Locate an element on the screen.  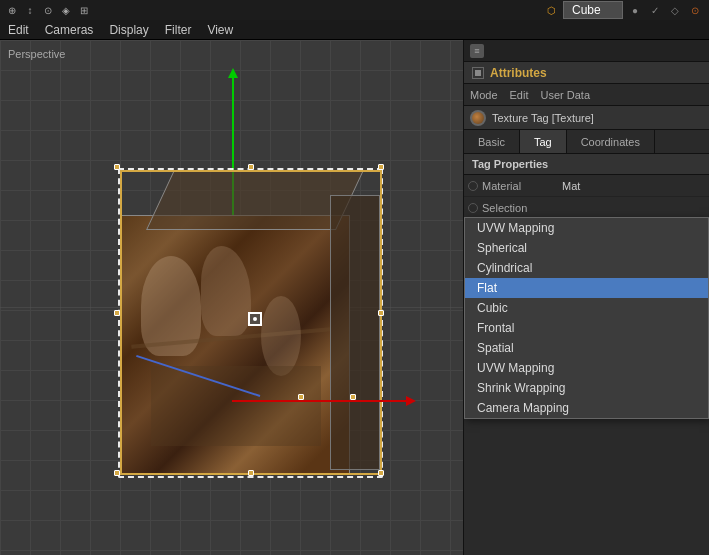
top-title-bar: ⊕ ↕ ⊙ ◈ ⊞ ⬡ Cube ● ✓ ◇ ⊙ is located at coordinates (354, 10).